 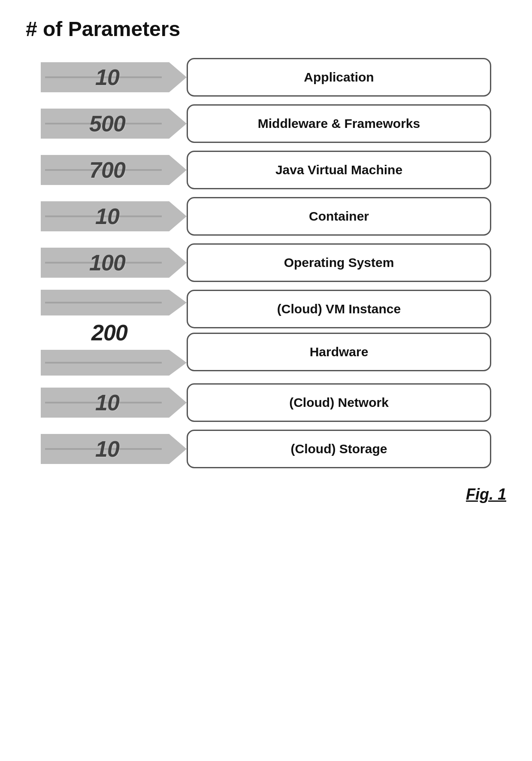 I want to click on arrow-bg-cloud-storage: 10, so click(x=114, y=449).